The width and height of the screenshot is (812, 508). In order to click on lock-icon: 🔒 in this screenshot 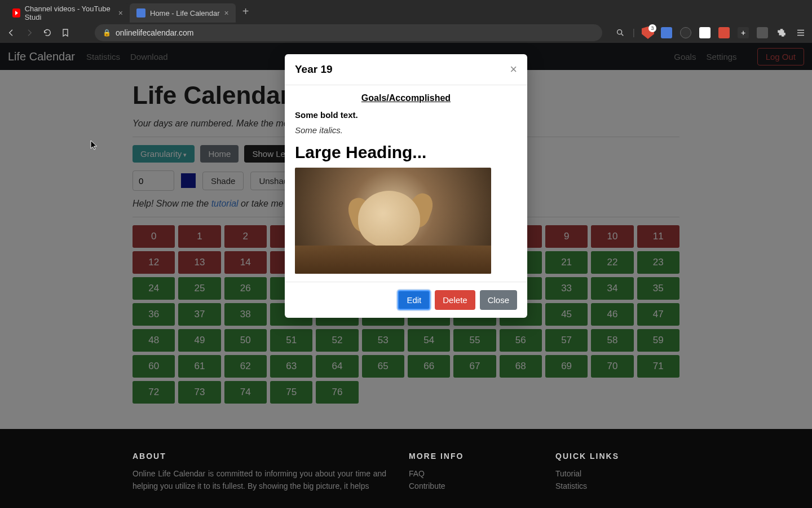, I will do `click(107, 33)`.